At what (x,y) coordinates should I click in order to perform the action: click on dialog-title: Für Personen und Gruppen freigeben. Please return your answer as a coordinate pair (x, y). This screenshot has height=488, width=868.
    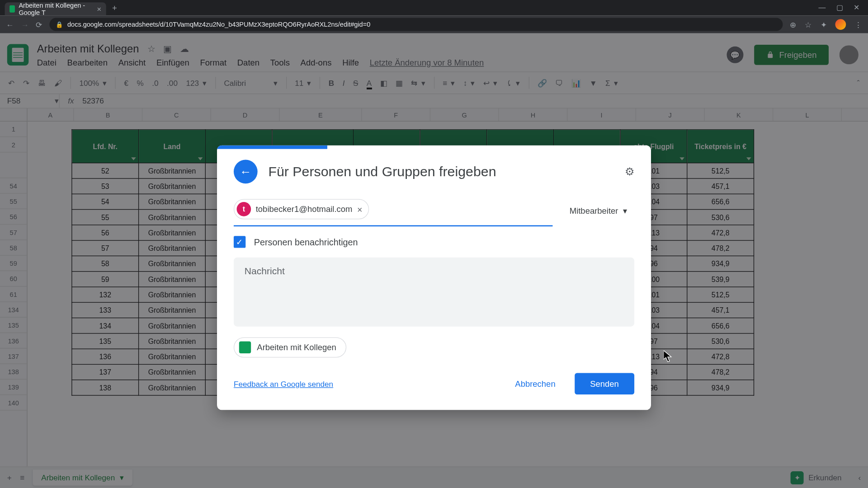
    Looking at the image, I should click on (382, 172).